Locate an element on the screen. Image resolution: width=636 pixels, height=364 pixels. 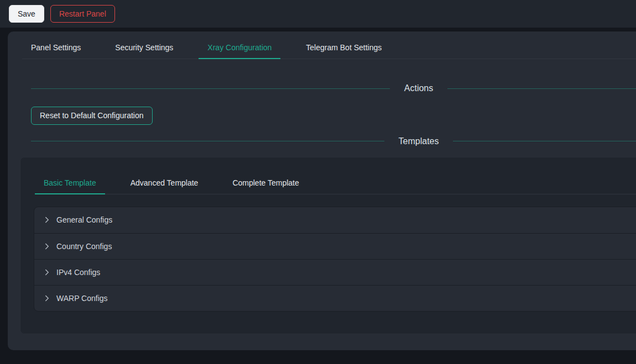
template-tabs: Basic Template Advanced Template Complet… is located at coordinates (335, 183).